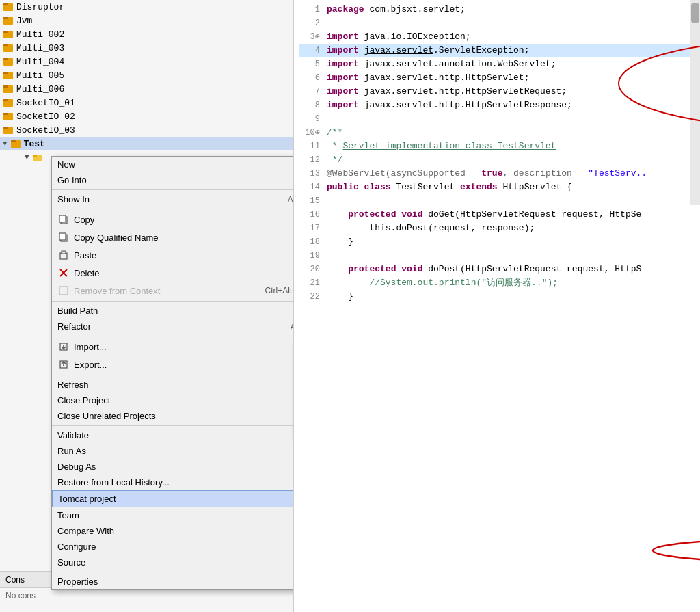 This screenshot has height=612, width=700. I want to click on separator3, so click(173, 301).